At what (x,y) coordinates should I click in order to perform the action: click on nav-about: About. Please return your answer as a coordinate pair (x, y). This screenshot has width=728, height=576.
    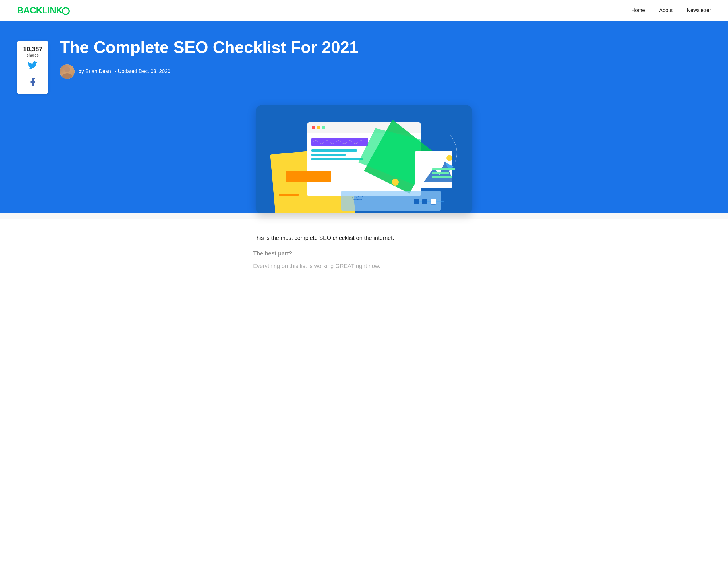
    Looking at the image, I should click on (666, 10).